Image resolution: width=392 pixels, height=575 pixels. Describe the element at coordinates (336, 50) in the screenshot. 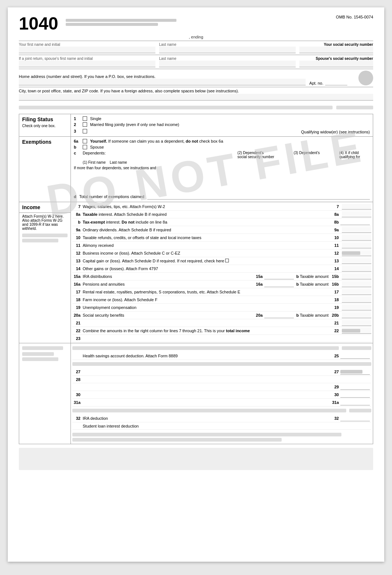

I see `ssn-value` at that location.